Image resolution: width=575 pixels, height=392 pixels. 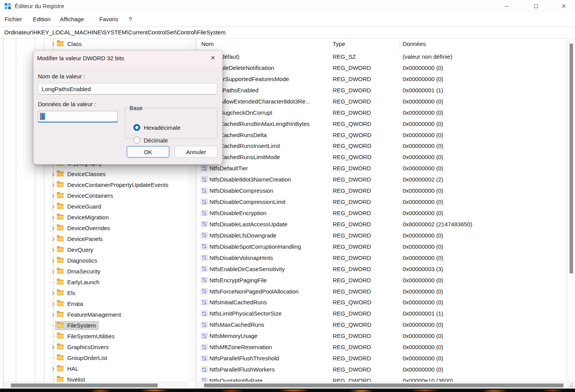 I want to click on registry-value-row: LongPathsEnabled REG_DWORD 0x00000001 (1…, so click(x=381, y=90).